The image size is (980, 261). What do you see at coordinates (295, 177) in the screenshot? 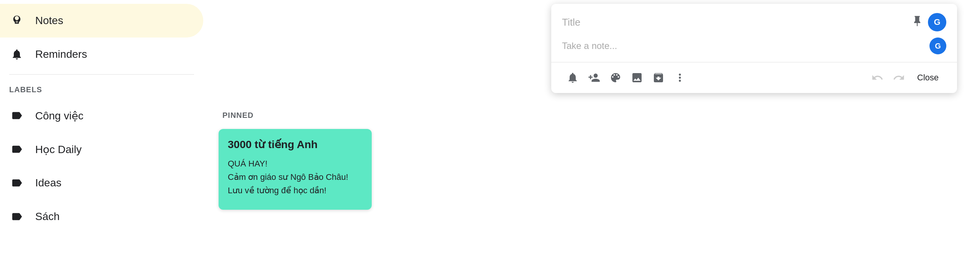
I see `note-card-body: QUÁ HAY! Cảm ơn giáo sư Ngô Bảo Châu! Lư…` at bounding box center [295, 177].